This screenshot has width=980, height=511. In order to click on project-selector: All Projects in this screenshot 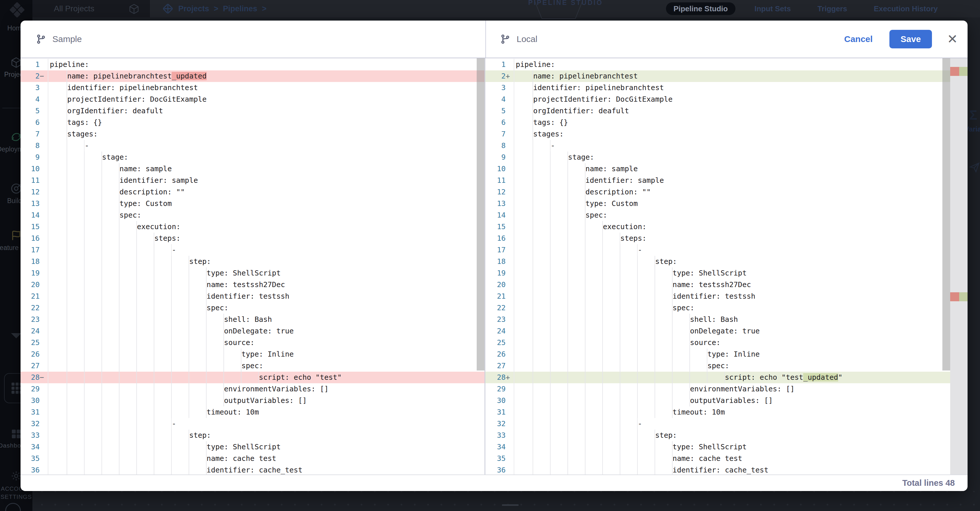, I will do `click(91, 9)`.